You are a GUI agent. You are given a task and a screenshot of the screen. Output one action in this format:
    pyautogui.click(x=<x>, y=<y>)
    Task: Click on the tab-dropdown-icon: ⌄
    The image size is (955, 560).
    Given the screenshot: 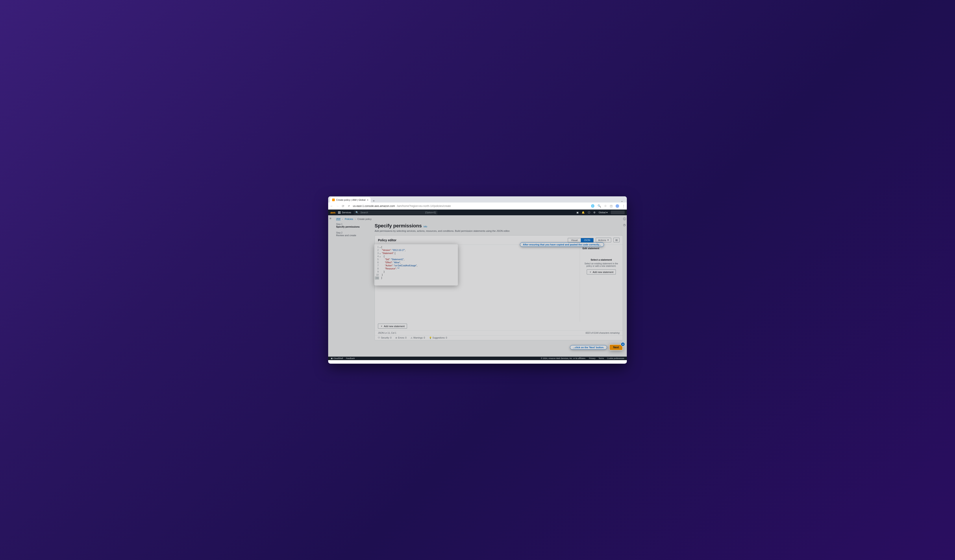 What is the action you would take?
    pyautogui.click(x=622, y=201)
    